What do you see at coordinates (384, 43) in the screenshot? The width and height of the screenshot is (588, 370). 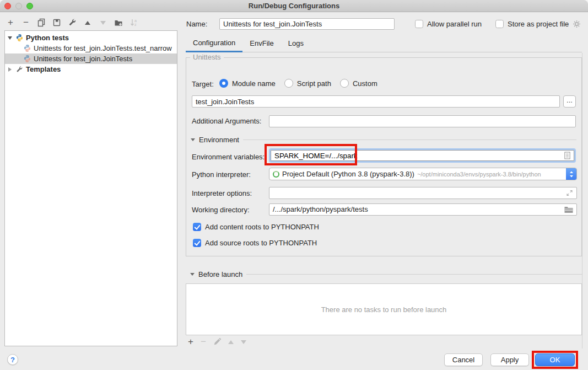 I see `config-tabs: Configuration EnvFile Logs` at bounding box center [384, 43].